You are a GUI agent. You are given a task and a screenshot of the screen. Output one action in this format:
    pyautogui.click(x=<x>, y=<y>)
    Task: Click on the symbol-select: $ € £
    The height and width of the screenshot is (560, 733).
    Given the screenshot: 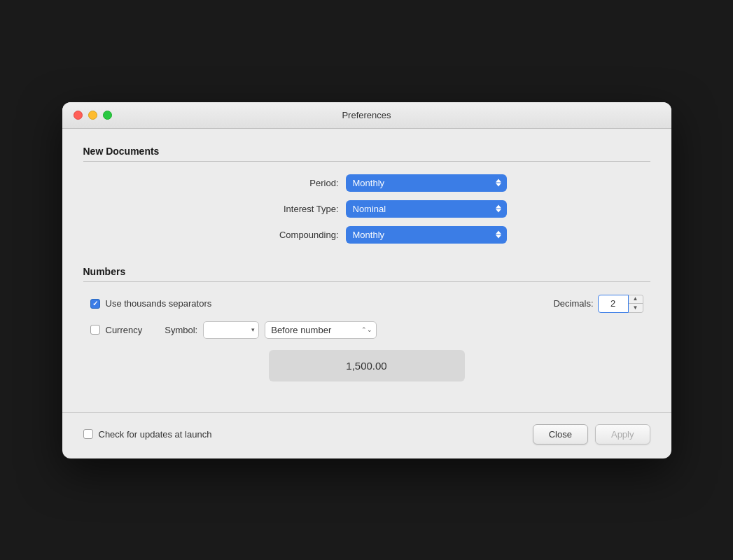 What is the action you would take?
    pyautogui.click(x=231, y=330)
    